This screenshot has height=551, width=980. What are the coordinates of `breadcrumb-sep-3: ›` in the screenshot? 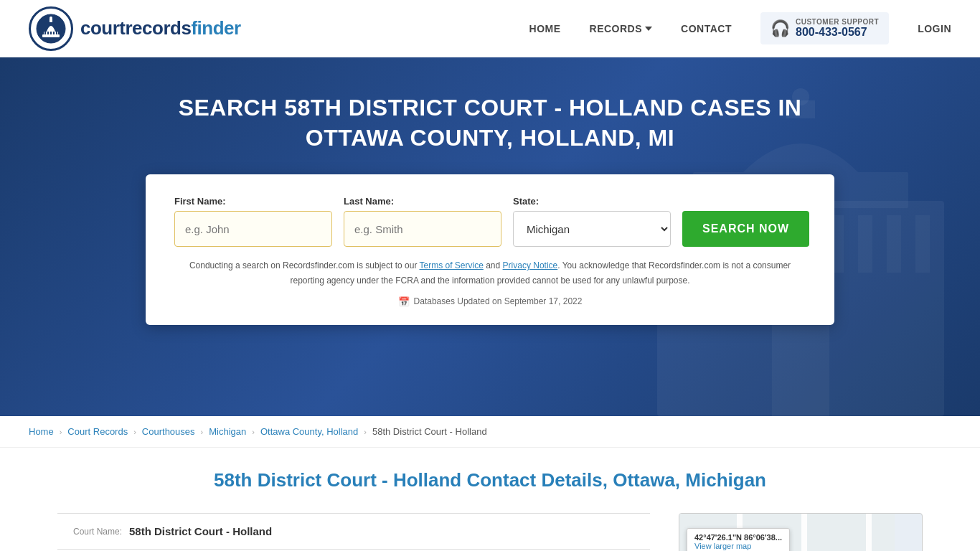 It's located at (202, 432).